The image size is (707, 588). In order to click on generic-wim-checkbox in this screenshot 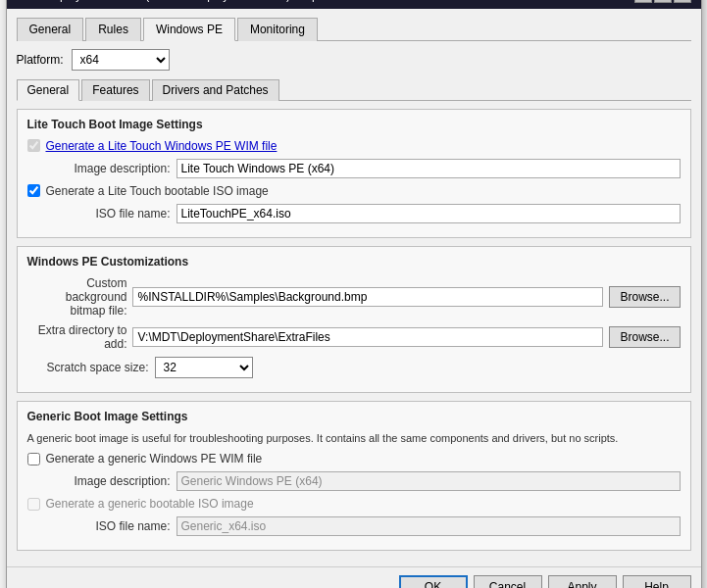, I will do `click(33, 459)`.